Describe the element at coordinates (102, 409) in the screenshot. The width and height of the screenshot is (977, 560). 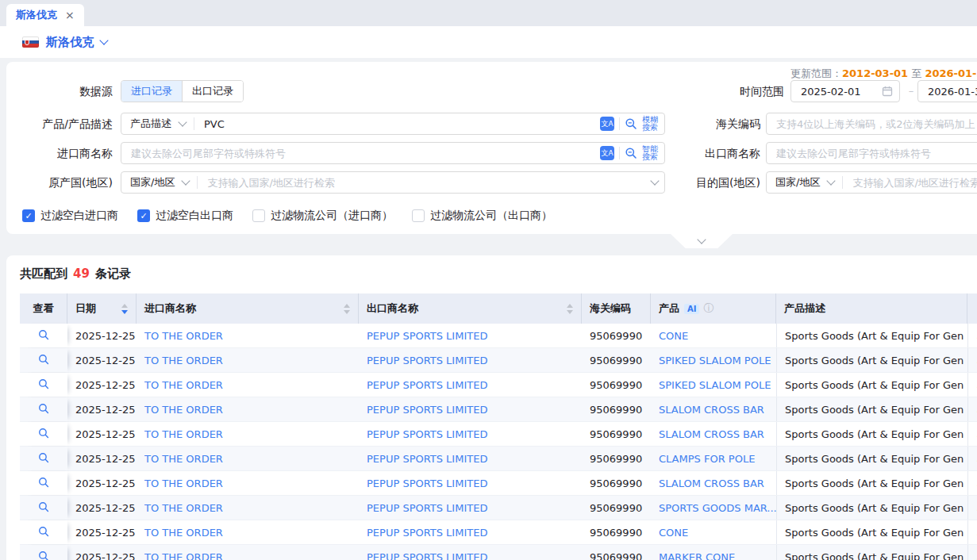
I see `date-cell: 2025-12-25` at that location.